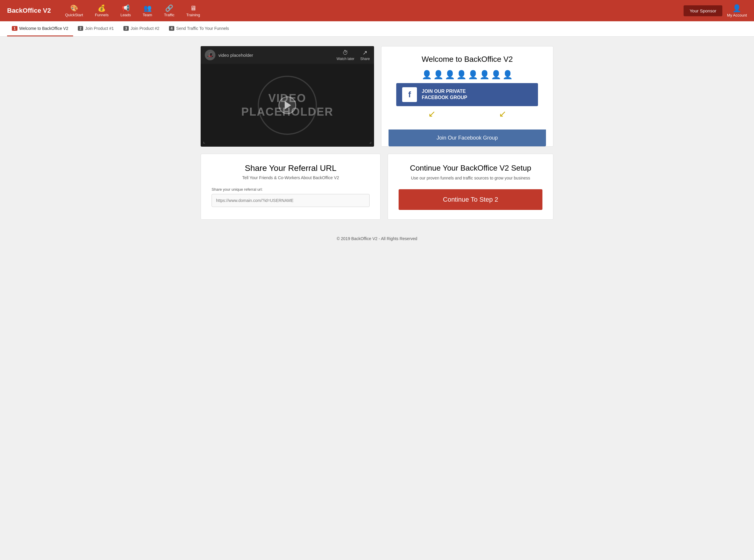  I want to click on video-title: video placeholder, so click(276, 55).